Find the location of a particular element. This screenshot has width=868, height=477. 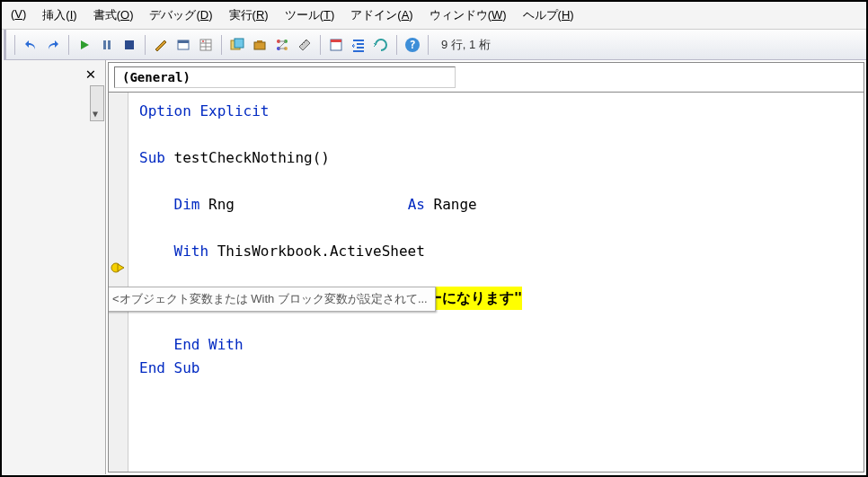

toolbar: ? 9 行, 1 桁 is located at coordinates (435, 45).